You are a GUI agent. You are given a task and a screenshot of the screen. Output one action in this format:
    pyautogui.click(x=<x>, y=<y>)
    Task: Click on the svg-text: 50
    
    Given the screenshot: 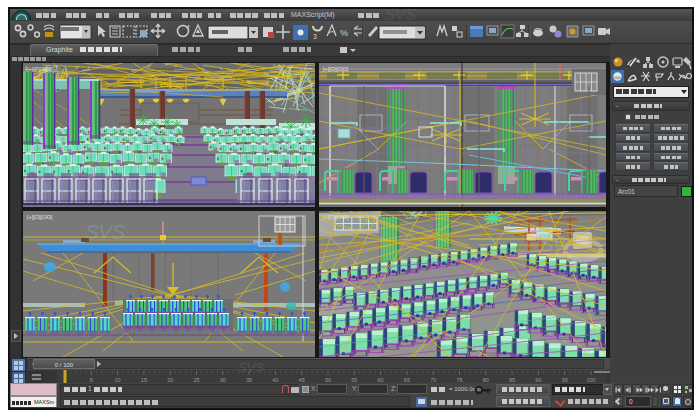 What is the action you would take?
    pyautogui.click(x=328, y=380)
    